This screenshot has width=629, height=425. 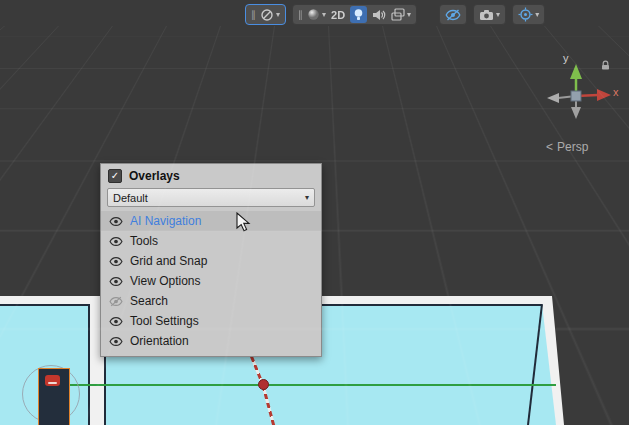 I want to click on eye-hidden-icon, so click(x=116, y=302).